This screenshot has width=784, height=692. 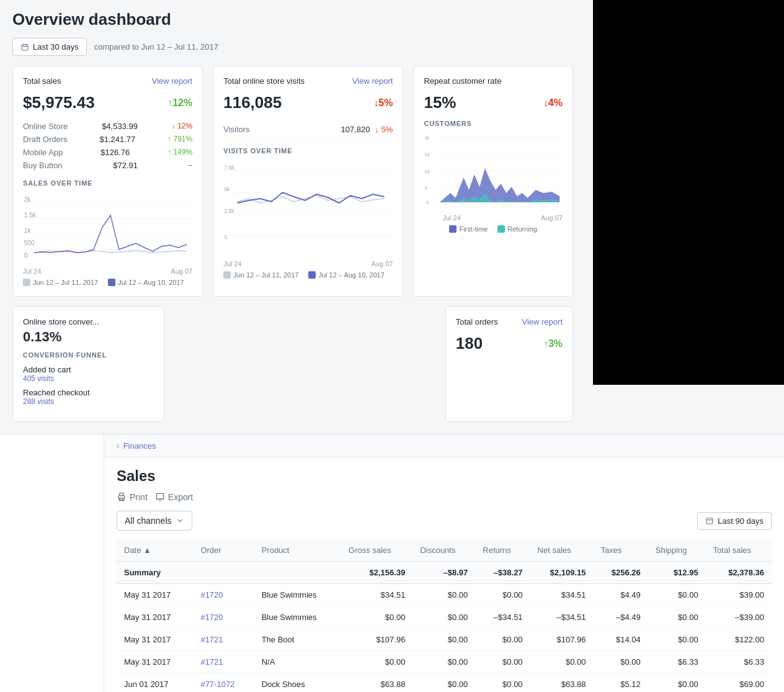 What do you see at coordinates (88, 355) in the screenshot?
I see `conversion-funnel-label: CONVERSION FUNNEL` at bounding box center [88, 355].